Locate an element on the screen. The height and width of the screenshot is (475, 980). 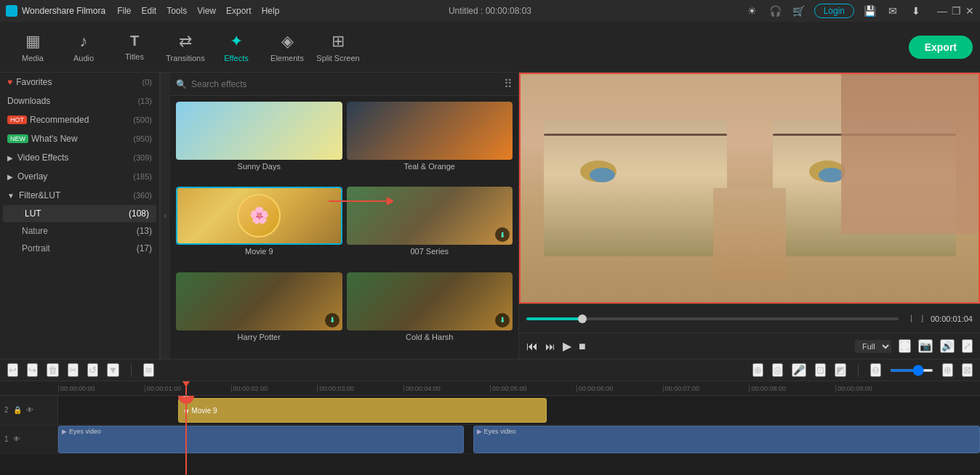
sidebar-item-filterlut: ▼ Filter&LUT (360) is located at coordinates (80, 195).